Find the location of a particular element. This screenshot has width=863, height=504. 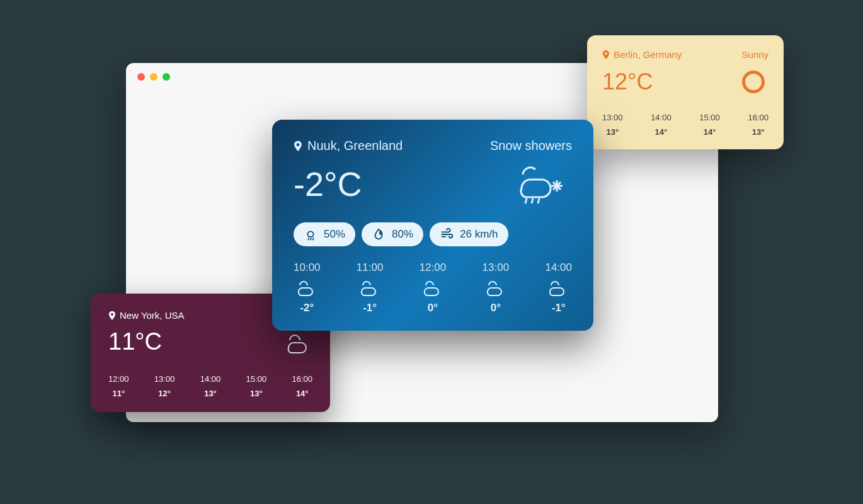

precipitation-pill: 50% is located at coordinates (324, 234).